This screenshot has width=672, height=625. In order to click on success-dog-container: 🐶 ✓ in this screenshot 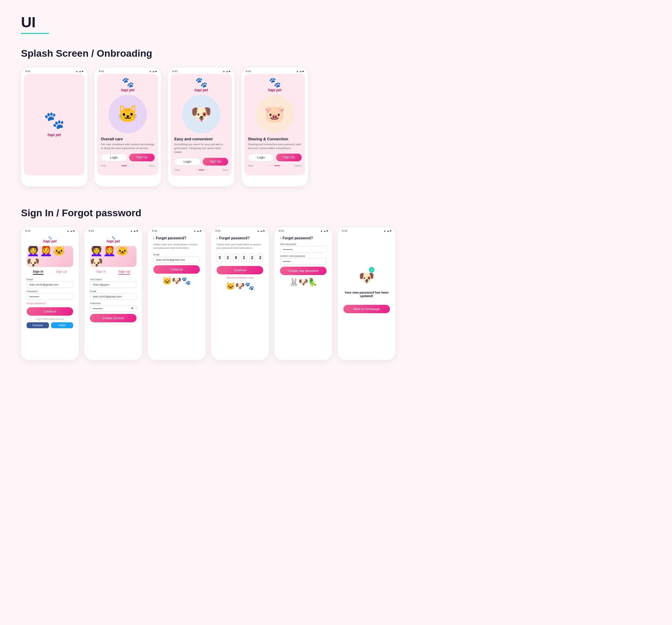, I will do `click(367, 278)`.